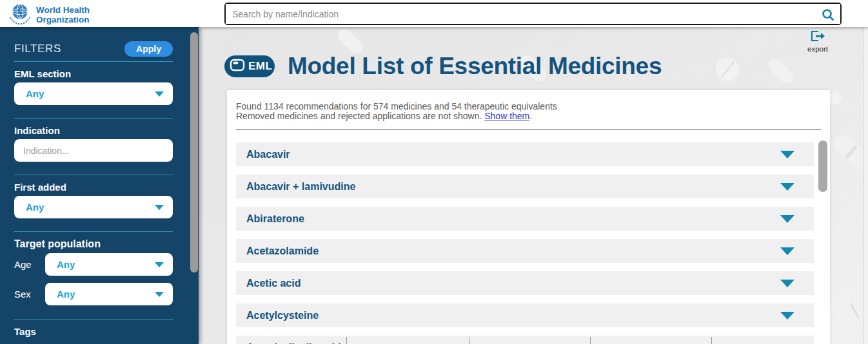 This screenshot has width=868, height=344. Describe the element at coordinates (109, 294) in the screenshot. I see `sex-select: Any` at that location.